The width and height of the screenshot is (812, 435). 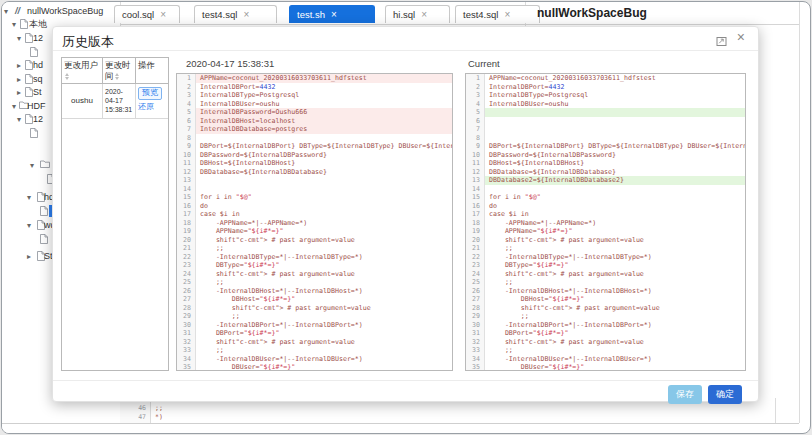 What do you see at coordinates (418, 14) in the screenshot?
I see `tab-hi.sql: hi.sql×` at bounding box center [418, 14].